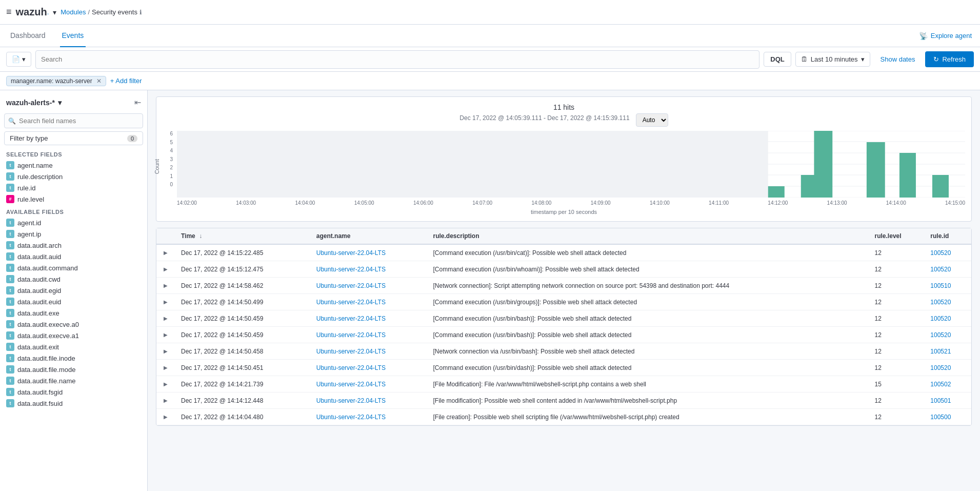 The image size is (980, 491). What do you see at coordinates (56, 81) in the screenshot?
I see `filter-tag: manager.name: wazuh-server ✕` at bounding box center [56, 81].